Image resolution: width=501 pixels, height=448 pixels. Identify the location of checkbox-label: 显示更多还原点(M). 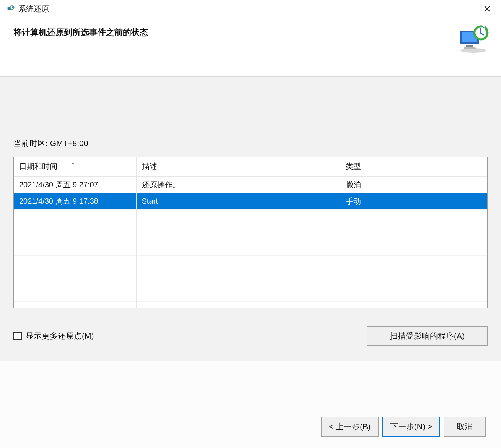
(60, 336).